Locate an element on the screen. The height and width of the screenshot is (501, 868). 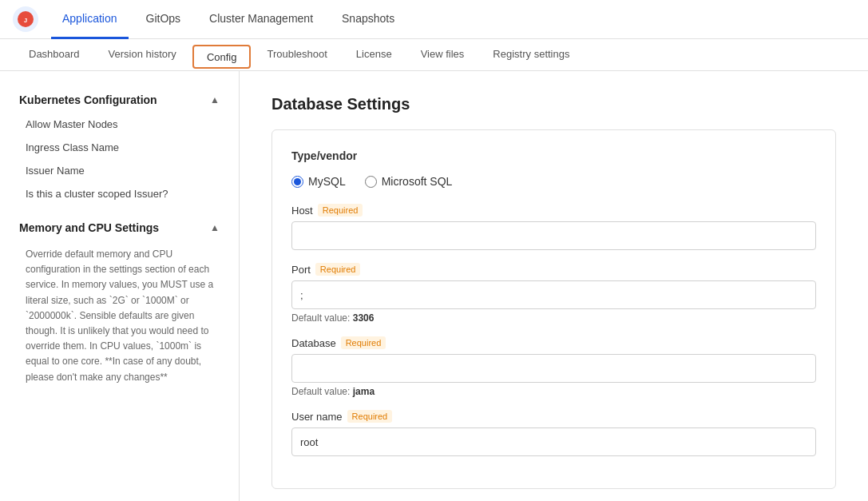
mssql-radio-option: Microsoft SQL is located at coordinates (409, 181).